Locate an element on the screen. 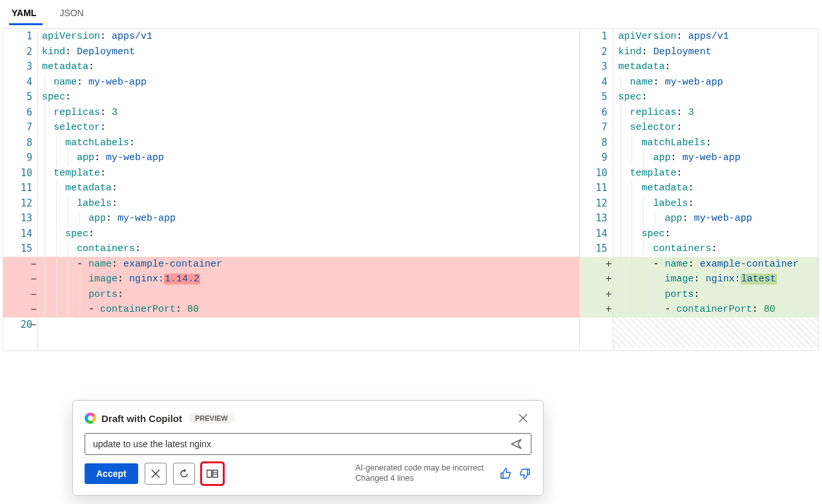 The height and width of the screenshot is (504, 822). tab-json: JSON is located at coordinates (74, 14).